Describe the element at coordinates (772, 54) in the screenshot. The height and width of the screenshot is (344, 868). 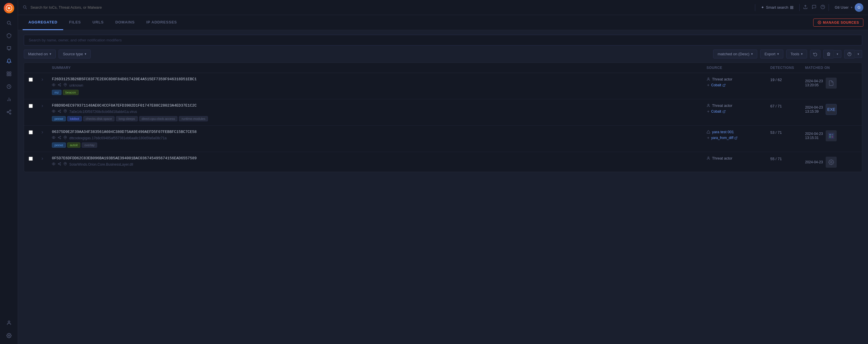
I see `export-button: Export ▾` at that location.